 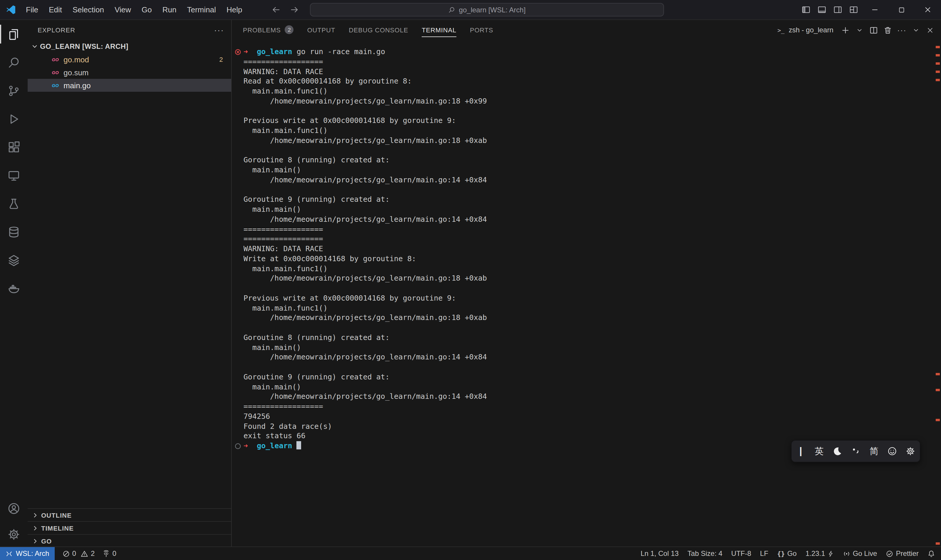 I want to click on activity-testing, so click(x=14, y=204).